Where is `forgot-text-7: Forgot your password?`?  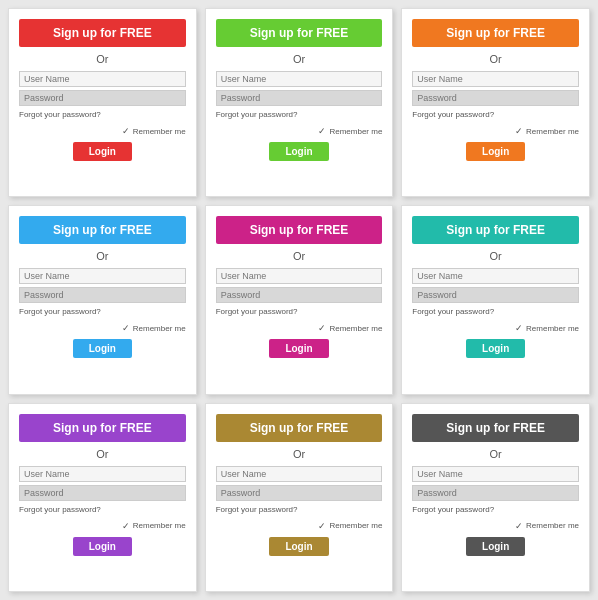 forgot-text-7: Forgot your password? is located at coordinates (102, 510).